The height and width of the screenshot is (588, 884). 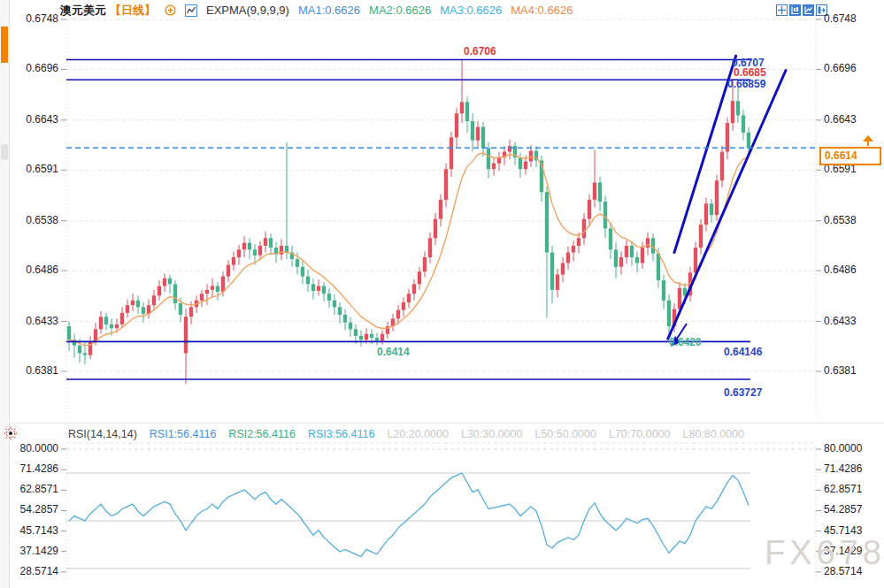 I want to click on support-label-b: 0.6420, so click(x=685, y=342).